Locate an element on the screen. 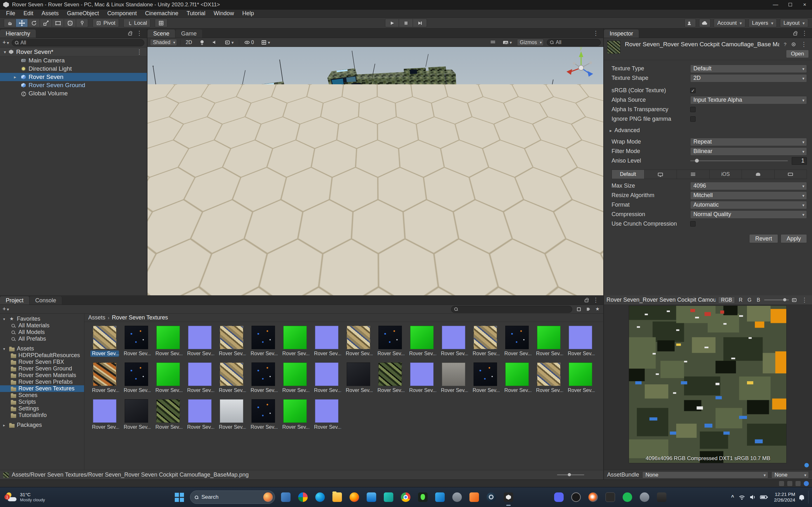 This screenshot has height=507, width=812. scene-lighting-button is located at coordinates (202, 42).